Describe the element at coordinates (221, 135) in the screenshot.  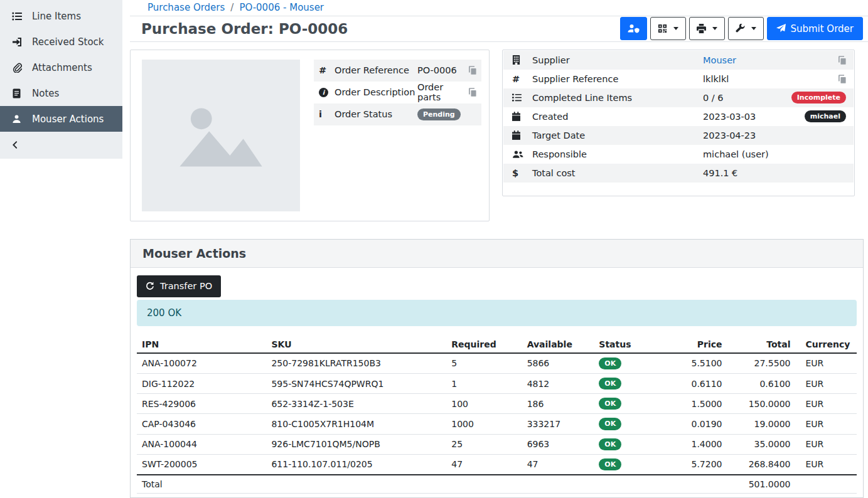
I see `order-image-placeholder` at that location.